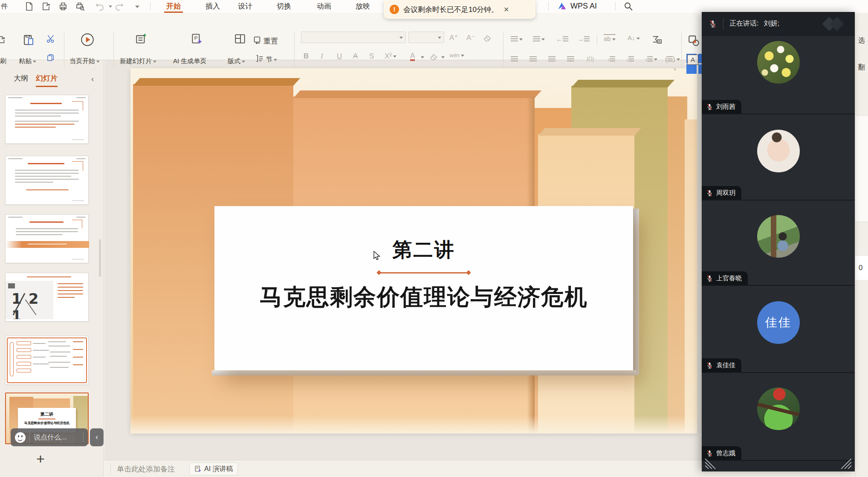 The height and width of the screenshot is (477, 868). What do you see at coordinates (422, 57) in the screenshot?
I see `font-color-dropdown-icon` at bounding box center [422, 57].